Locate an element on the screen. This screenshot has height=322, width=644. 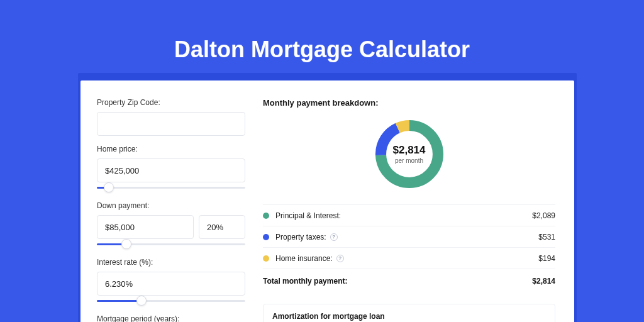
legend-label: Principal & Interest: is located at coordinates (308, 216).